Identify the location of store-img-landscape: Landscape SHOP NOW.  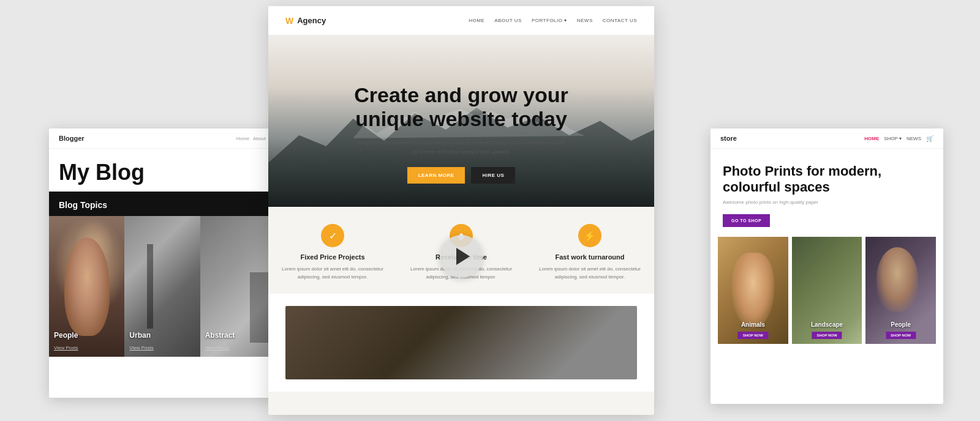
(827, 290).